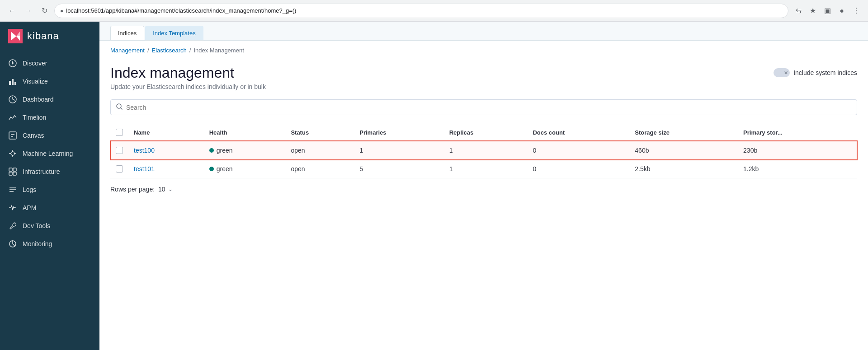 The height and width of the screenshot is (350, 868). Describe the element at coordinates (169, 51) in the screenshot. I see `breadcrumb-elasticsearch: Elasticsearch` at that location.